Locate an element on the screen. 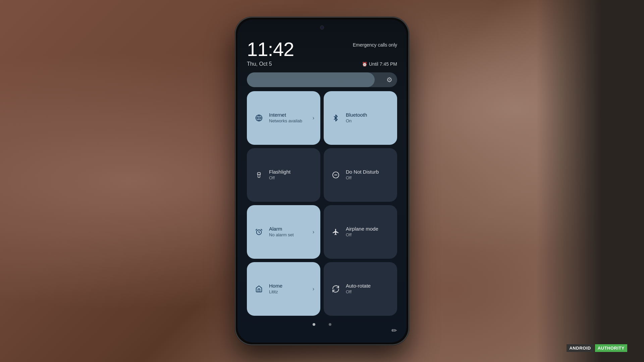  home-tile: Home Lititz › is located at coordinates (284, 289).